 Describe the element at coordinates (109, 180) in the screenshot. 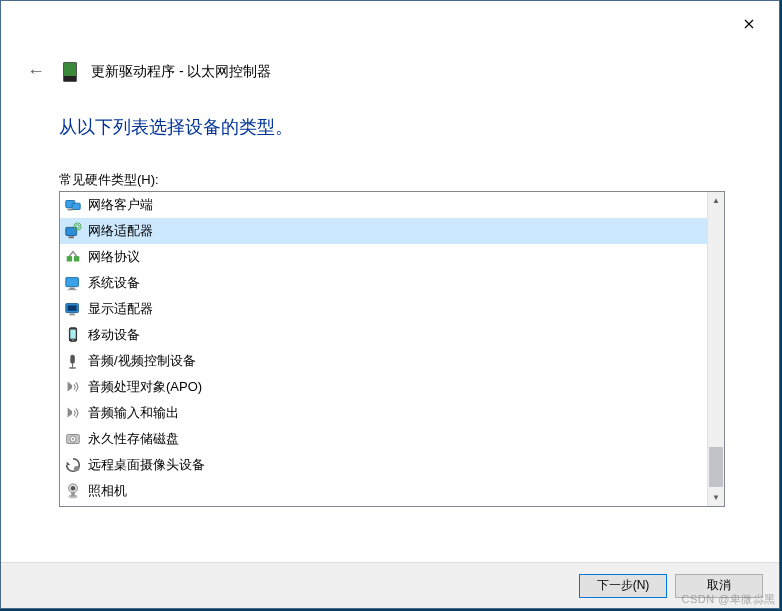

I see `list-label: 常见硬件类型(H):` at that location.